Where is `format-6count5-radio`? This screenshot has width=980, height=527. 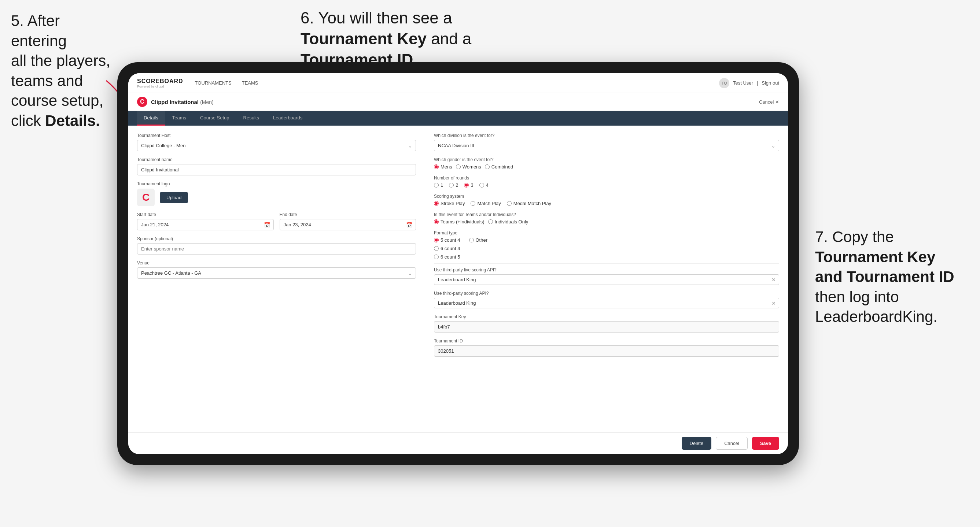
format-6count5-radio is located at coordinates (436, 257).